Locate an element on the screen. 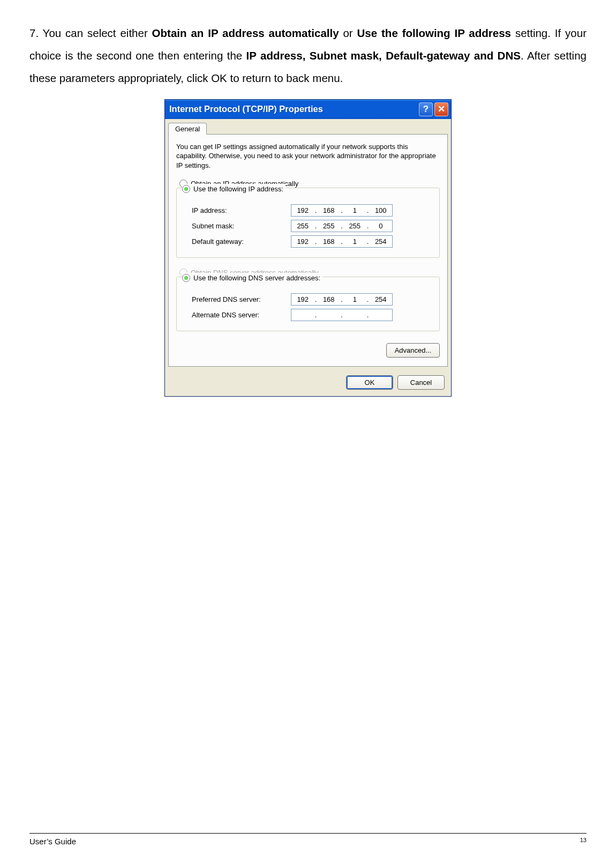  dialog-button-bar: OK Cancel is located at coordinates (308, 383).